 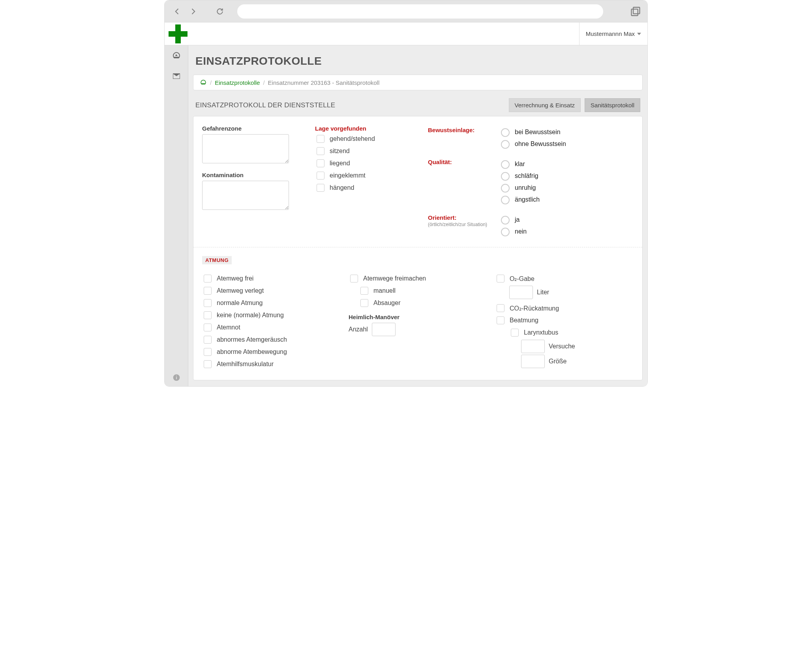 What do you see at coordinates (272, 352) in the screenshot?
I see `abnorme-bewegung: abnorme Atembewegung` at bounding box center [272, 352].